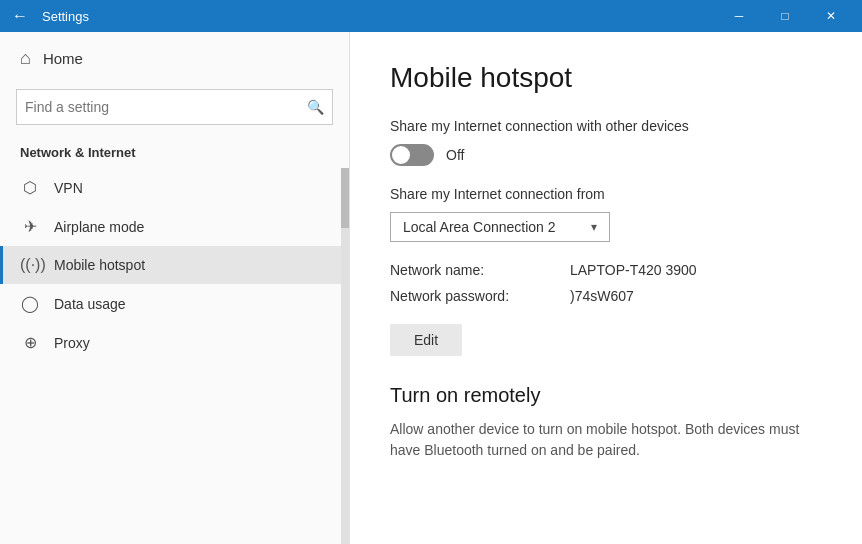  What do you see at coordinates (401, 155) in the screenshot?
I see `toggle-knob` at bounding box center [401, 155].